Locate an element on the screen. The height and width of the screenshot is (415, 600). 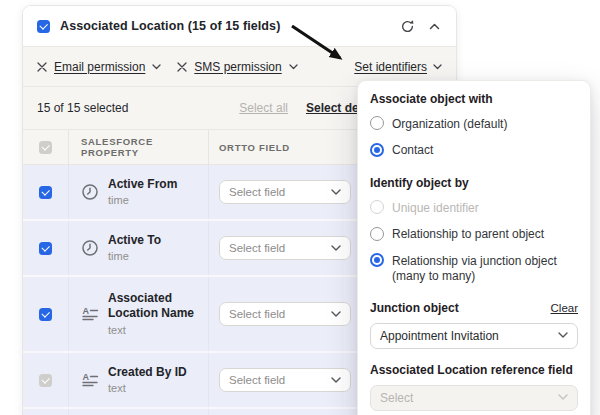
set-identifiers-label: Set identifiers is located at coordinates (390, 67).